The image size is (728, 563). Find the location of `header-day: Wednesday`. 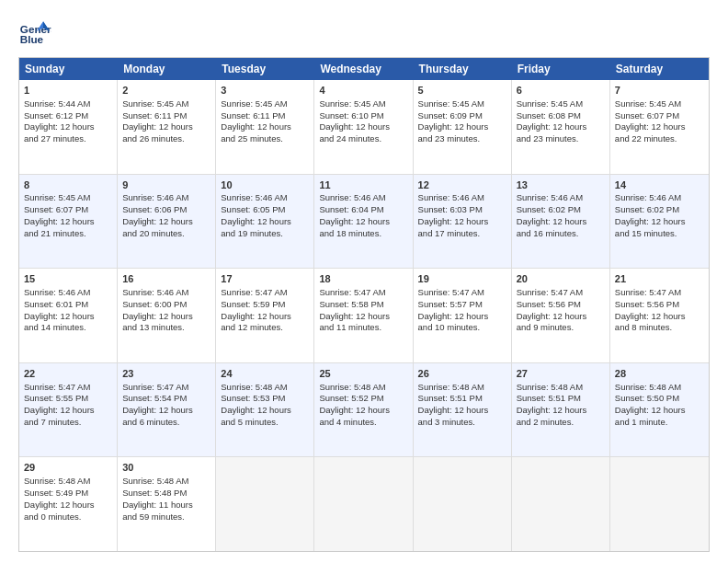

header-day: Wednesday is located at coordinates (364, 69).